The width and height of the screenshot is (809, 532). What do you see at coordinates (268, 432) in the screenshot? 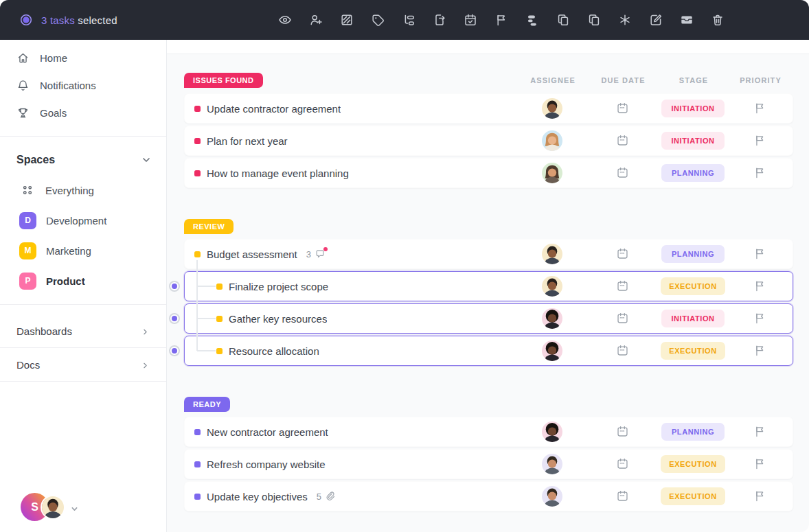
I see `task-title: New contractor agreement` at bounding box center [268, 432].